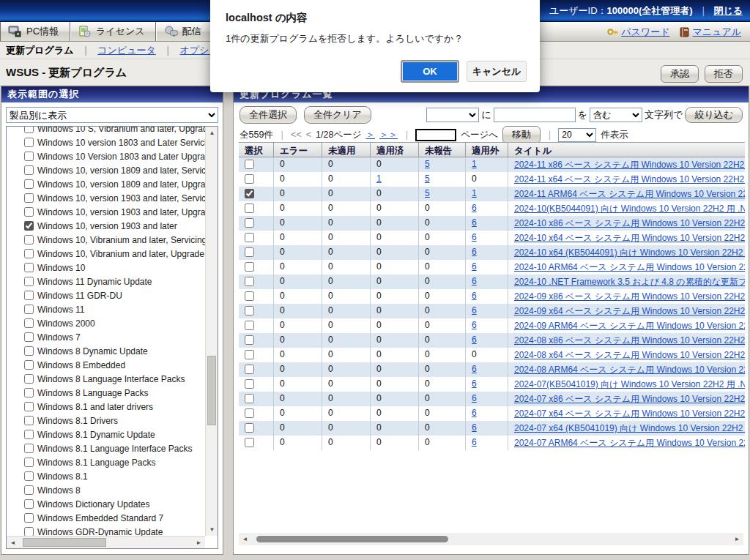  What do you see at coordinates (105, 448) in the screenshot?
I see `product-item: Windows 8.1 Language Interface Packs` at bounding box center [105, 448].